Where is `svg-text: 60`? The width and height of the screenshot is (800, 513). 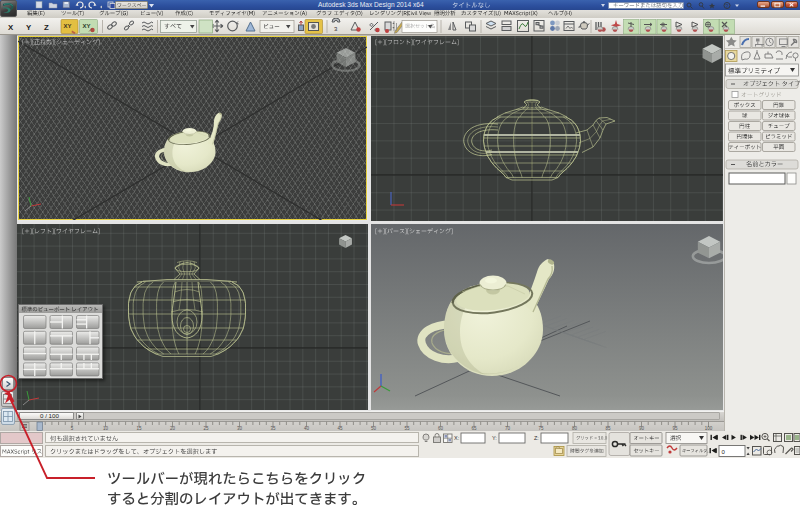 svg-text: 60 is located at coordinates (441, 428).